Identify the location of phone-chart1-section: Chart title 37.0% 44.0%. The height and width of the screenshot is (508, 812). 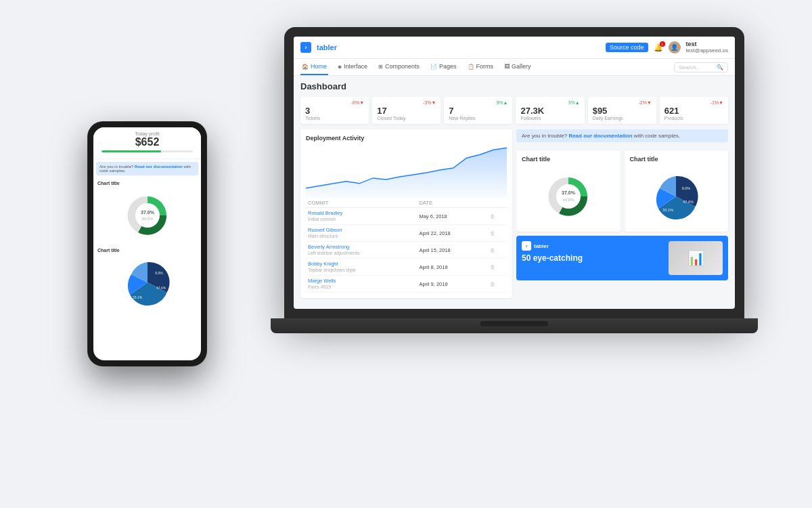
(148, 211).